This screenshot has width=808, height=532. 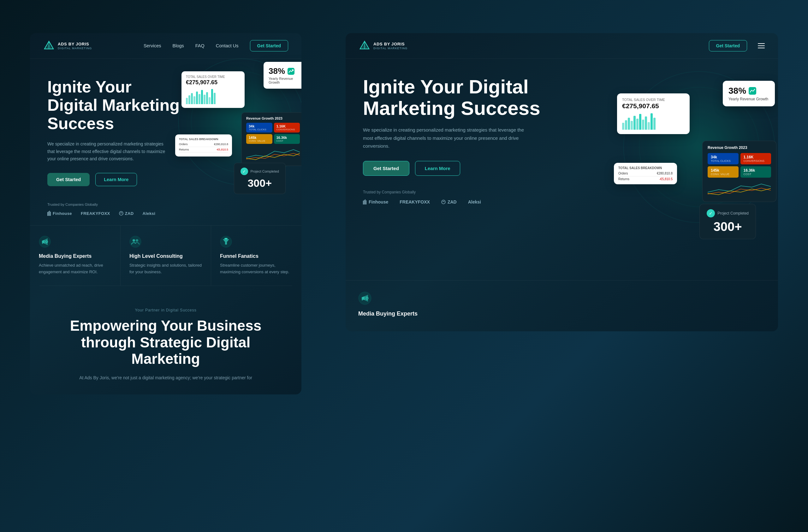 I want to click on section-desc: At Ads By Joris, we're not just a digita…, so click(x=166, y=378).